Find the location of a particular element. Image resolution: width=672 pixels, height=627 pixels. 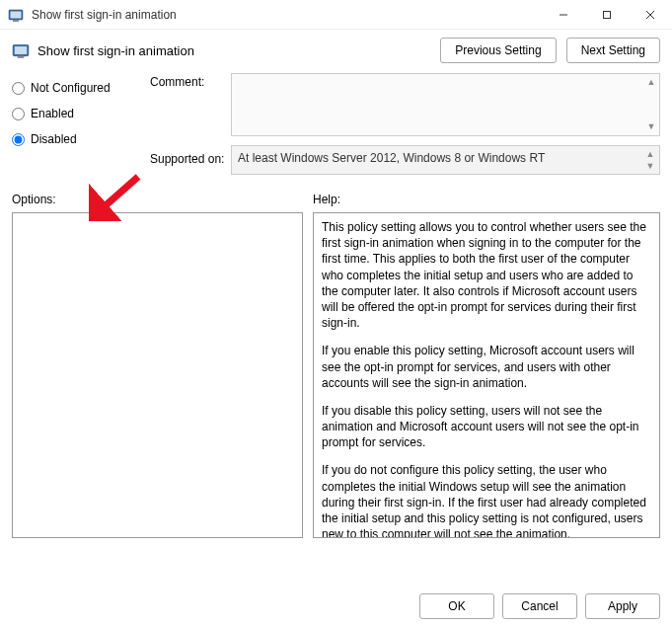

supported-on-box: At least Windows Server 2012, Windows 8 … is located at coordinates (446, 160).